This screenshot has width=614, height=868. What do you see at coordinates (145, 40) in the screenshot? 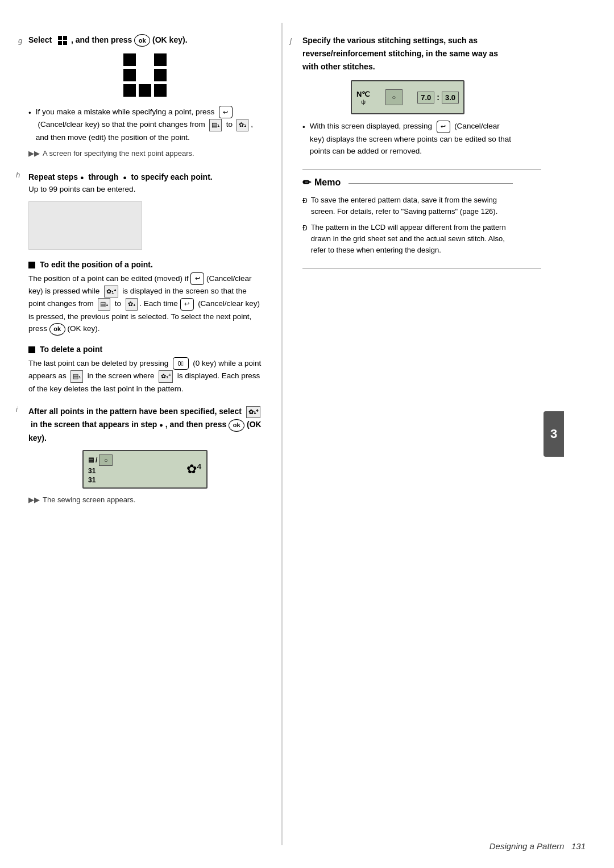
I see `section-g-title: Select , and then press ok (OK key).` at bounding box center [145, 40].